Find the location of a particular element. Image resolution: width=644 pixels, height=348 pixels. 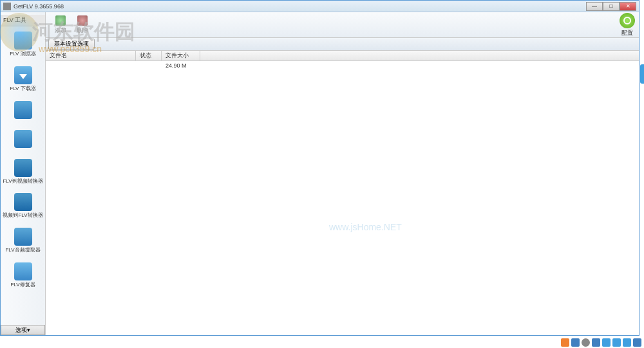

gear-icon is located at coordinates (627, 21).